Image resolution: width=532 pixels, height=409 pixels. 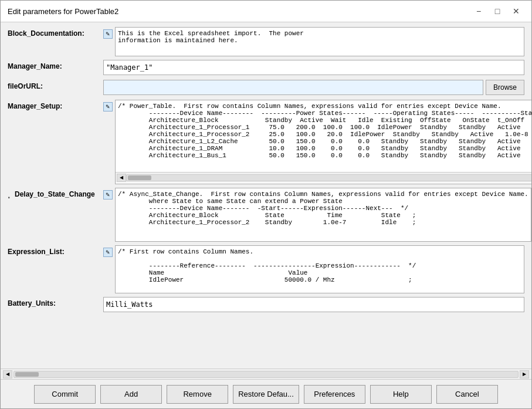 What do you see at coordinates (266, 12) in the screenshot?
I see `title-bar: Edit parameters for PowerTable2 − □ ✕` at bounding box center [266, 12].